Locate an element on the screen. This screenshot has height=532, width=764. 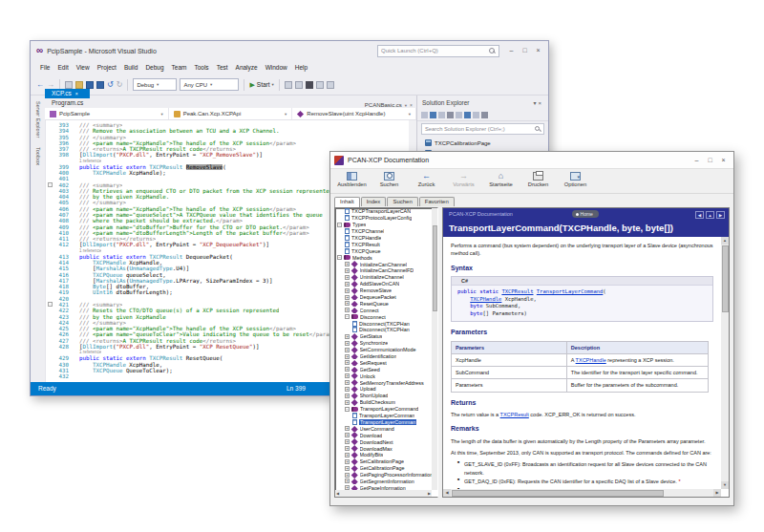
toc-item: +GetSeed is located at coordinates (386, 369).